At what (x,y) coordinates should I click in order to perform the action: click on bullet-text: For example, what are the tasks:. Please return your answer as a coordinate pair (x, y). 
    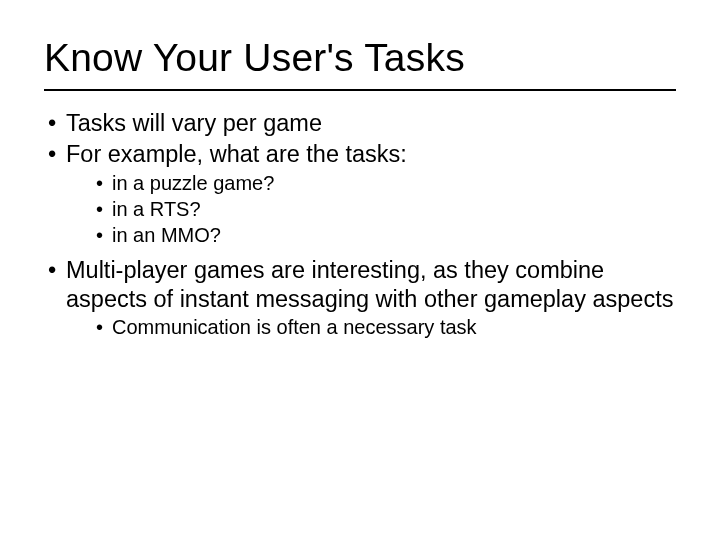
    Looking at the image, I should click on (236, 154).